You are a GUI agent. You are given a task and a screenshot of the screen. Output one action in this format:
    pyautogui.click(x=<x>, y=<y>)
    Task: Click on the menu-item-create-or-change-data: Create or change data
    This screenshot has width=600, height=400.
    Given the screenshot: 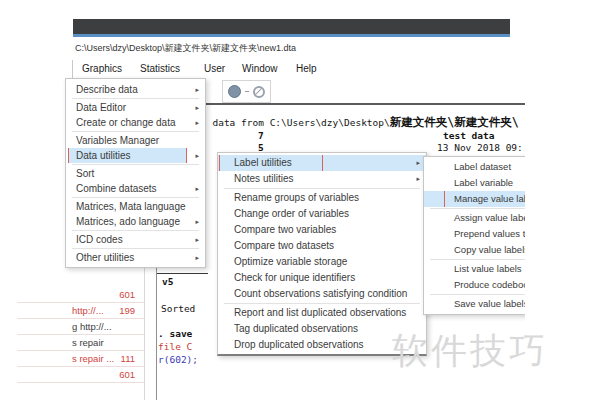 What is the action you would take?
    pyautogui.click(x=136, y=122)
    